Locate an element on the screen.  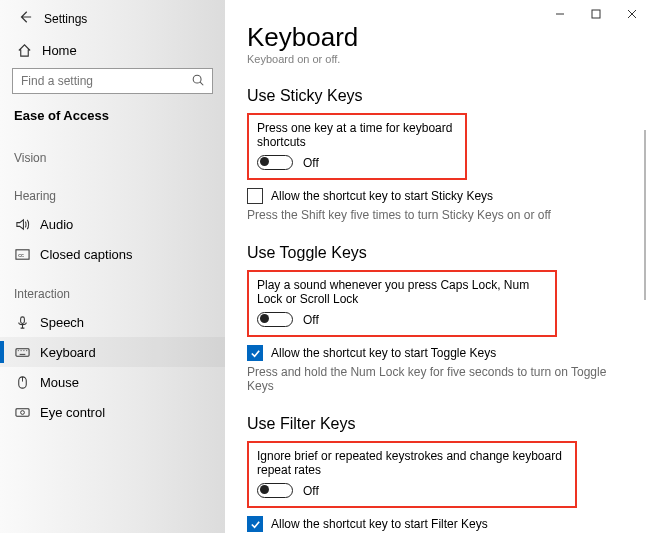
sticky-keys-toggle is located at coordinates (275, 162).